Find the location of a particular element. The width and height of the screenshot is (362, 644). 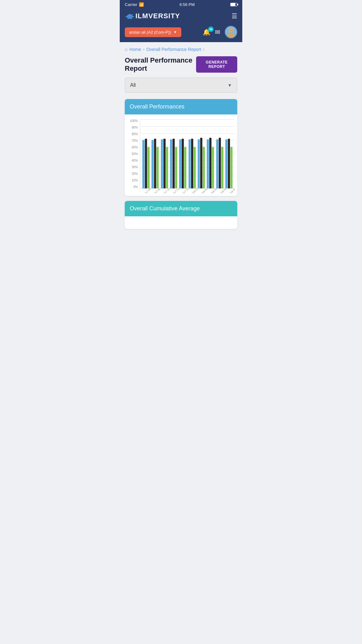

x-label: 2018-03-26 is located at coordinates (213, 191).